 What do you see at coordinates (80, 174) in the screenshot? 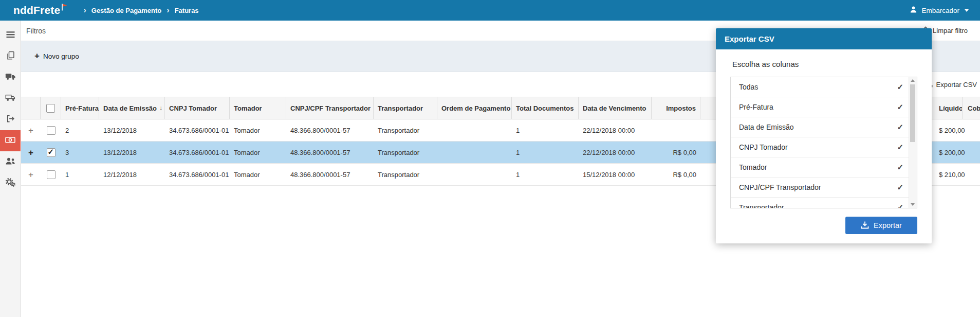
I see `cell-pre-fatura: 1` at bounding box center [80, 174].